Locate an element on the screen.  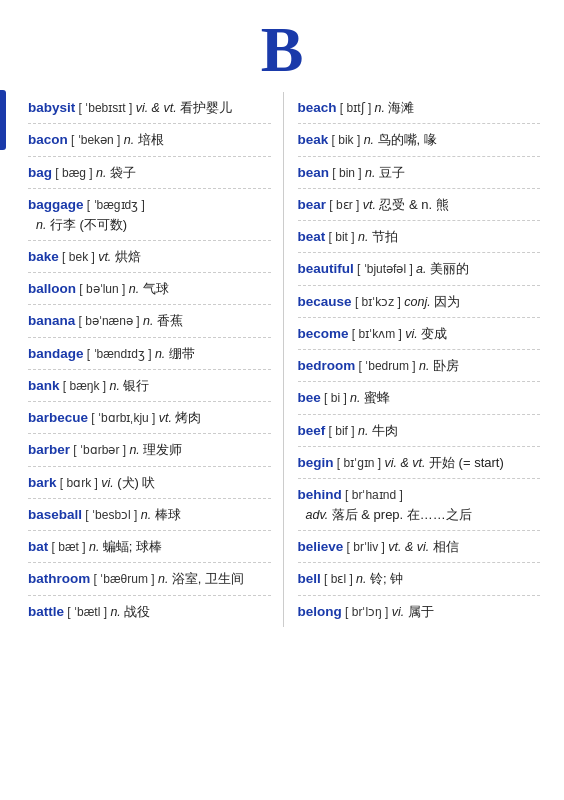
entry-word: begin is located at coordinates (316, 462).